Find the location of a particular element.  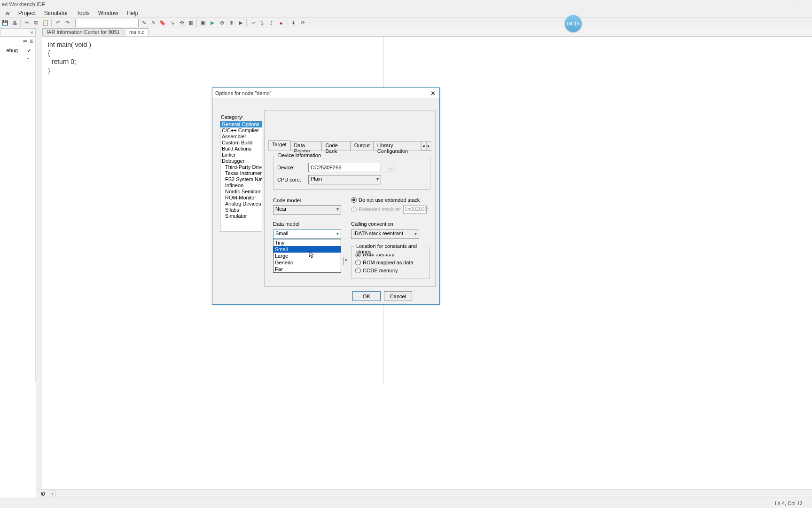

save-icon: 💾 is located at coordinates (5, 23).